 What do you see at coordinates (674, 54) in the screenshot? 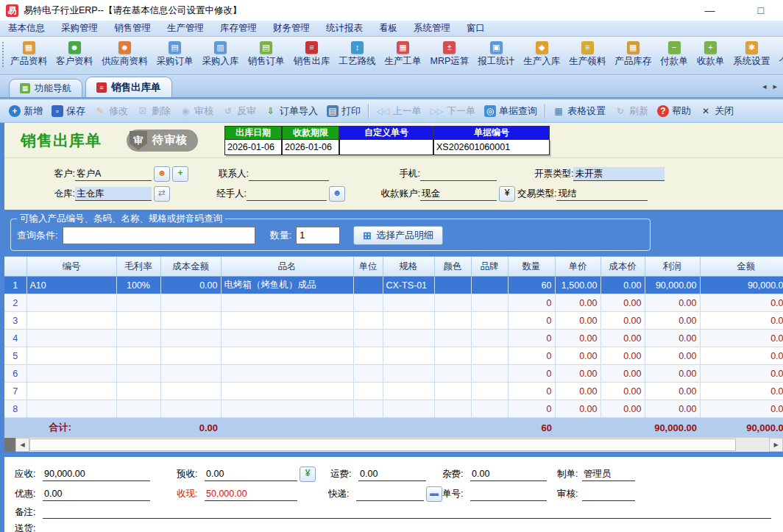
I see `toolbar-payment-bill: −付款单` at bounding box center [674, 54].